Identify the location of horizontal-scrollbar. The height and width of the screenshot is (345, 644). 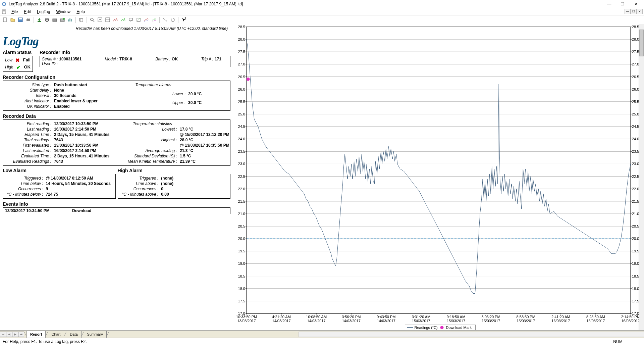
(471, 334).